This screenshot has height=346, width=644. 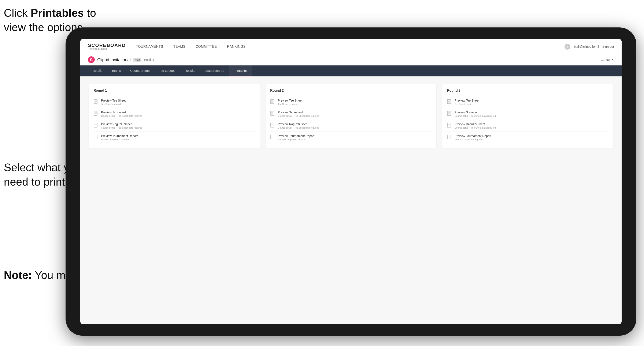 What do you see at coordinates (122, 112) in the screenshot?
I see `round-1-scorecard-title: Preview Scorecard` at bounding box center [122, 112].